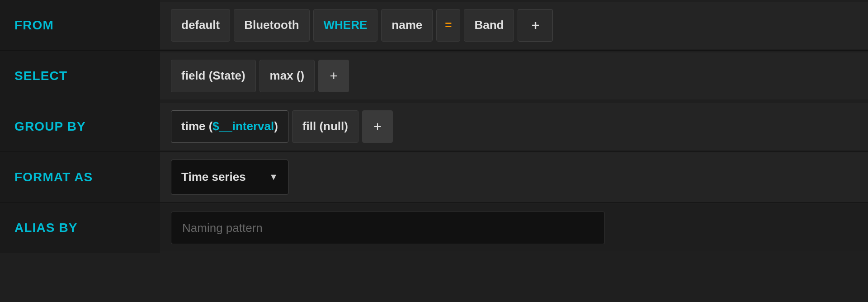 This screenshot has width=868, height=302. Describe the element at coordinates (274, 177) in the screenshot. I see `chevron-down-icon: ▼` at that location.